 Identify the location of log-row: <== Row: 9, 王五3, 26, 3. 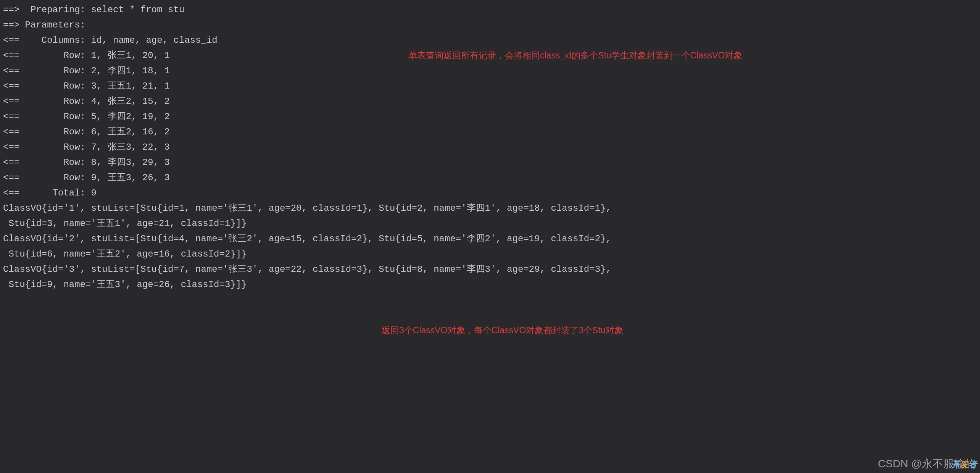
(490, 178).